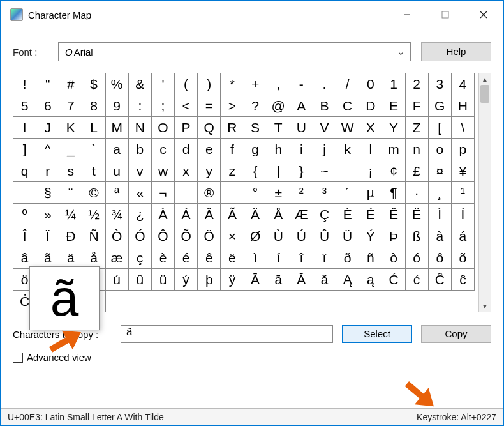  I want to click on char-cell: ć, so click(417, 280).